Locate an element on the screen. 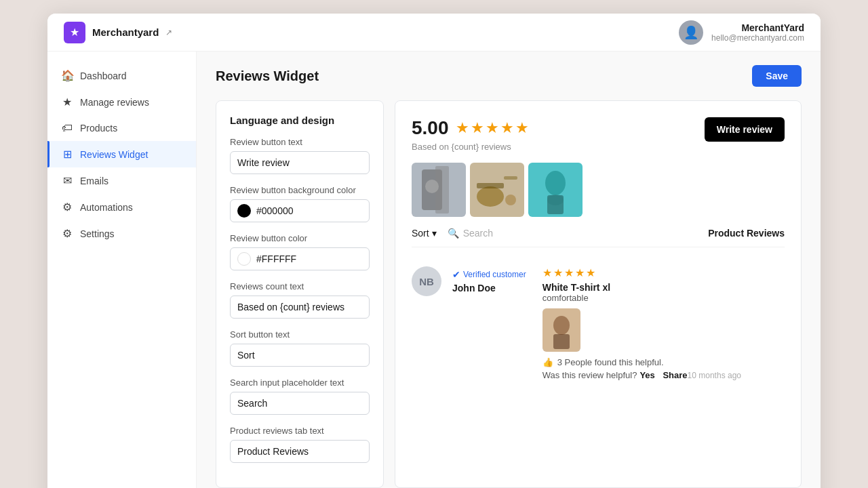 The height and width of the screenshot is (488, 868). search-placeholder-input is located at coordinates (300, 403).